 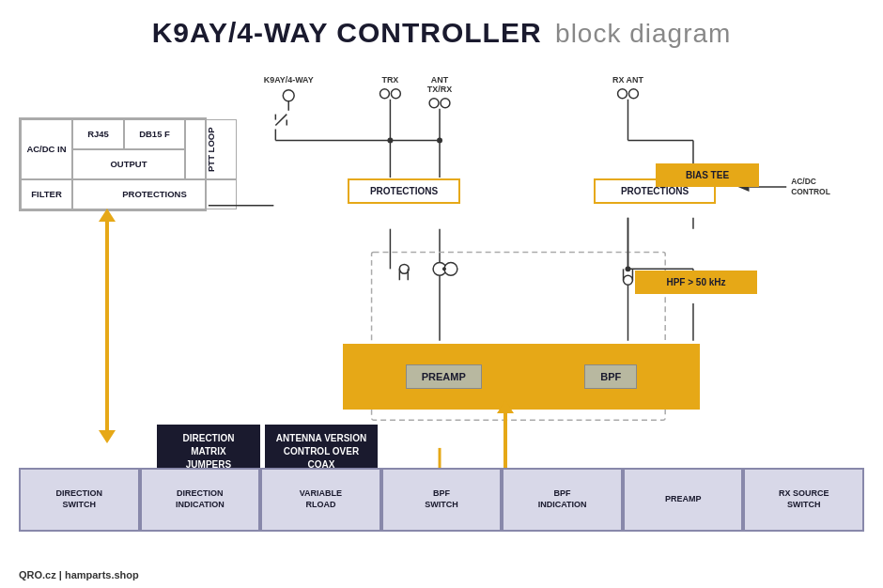 What do you see at coordinates (129, 164) in the screenshot?
I see `output-cell: OUTPUT` at bounding box center [129, 164].